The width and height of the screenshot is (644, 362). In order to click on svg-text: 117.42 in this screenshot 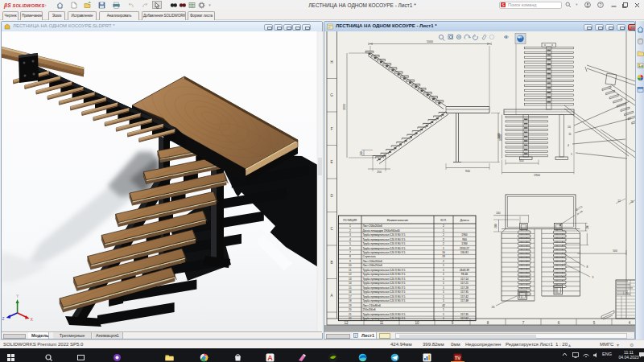, I will do `click(464, 297)`.